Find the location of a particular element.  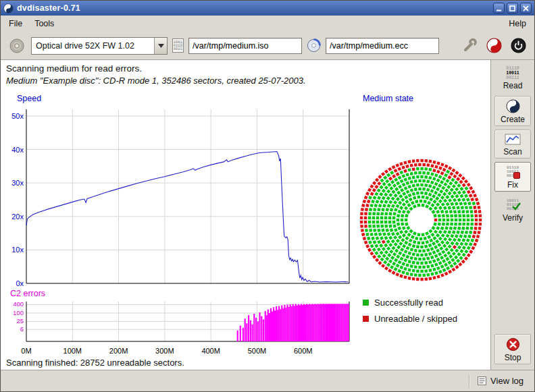

svg-text: 0x is located at coordinates (20, 283).